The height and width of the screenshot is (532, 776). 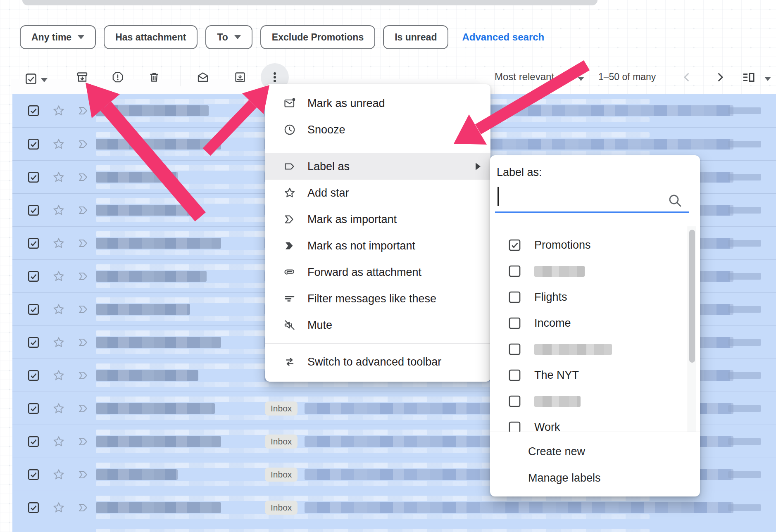 I want to click on scrollbar-track, so click(x=692, y=329).